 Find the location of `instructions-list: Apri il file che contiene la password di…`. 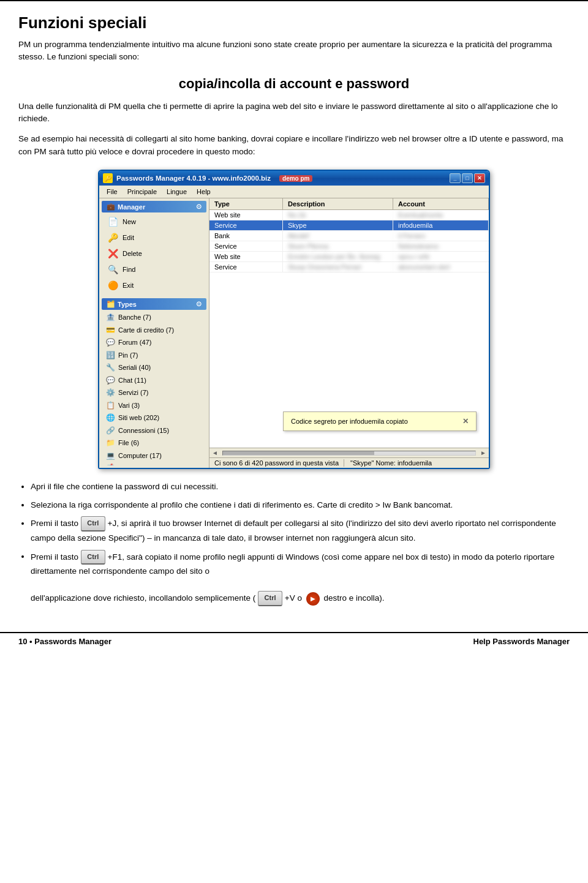

instructions-list: Apri il file che contiene la password di… is located at coordinates (300, 543).